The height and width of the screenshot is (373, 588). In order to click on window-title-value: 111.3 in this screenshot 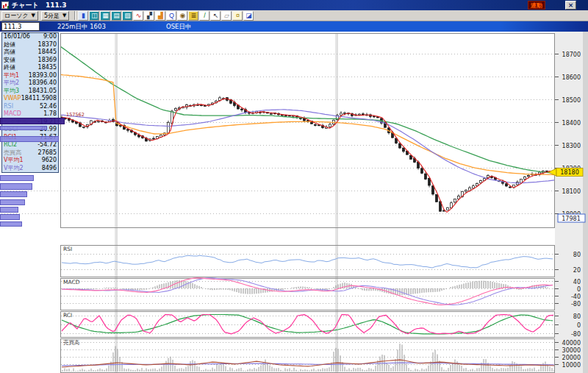, I will do `click(56, 5)`.